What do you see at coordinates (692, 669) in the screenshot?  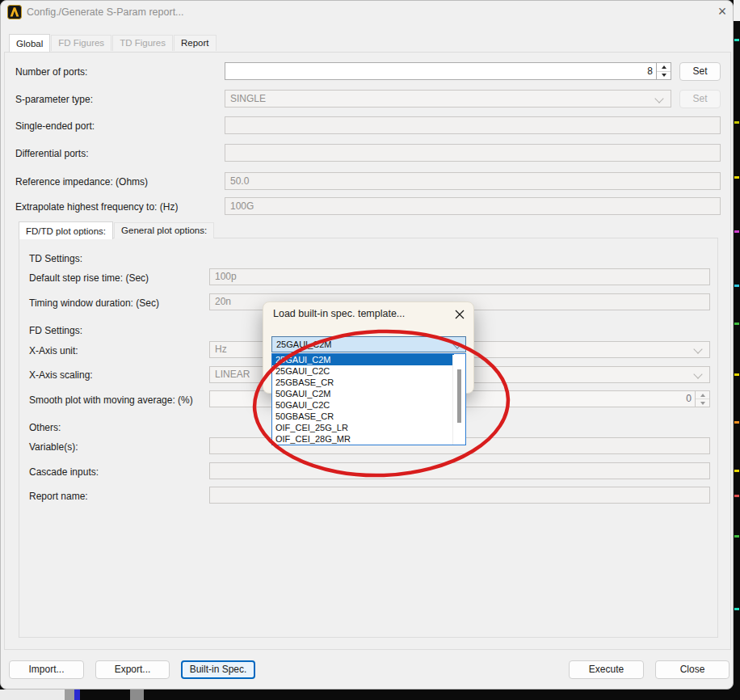 I see `close-button: Close` at bounding box center [692, 669].